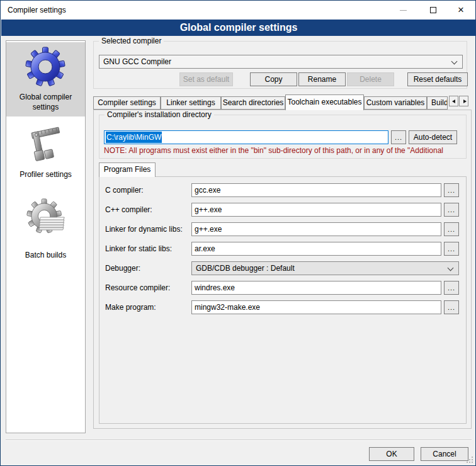 The height and width of the screenshot is (466, 476). What do you see at coordinates (45, 255) in the screenshot?
I see `sidebar-item-label: Batch builds` at bounding box center [45, 255].